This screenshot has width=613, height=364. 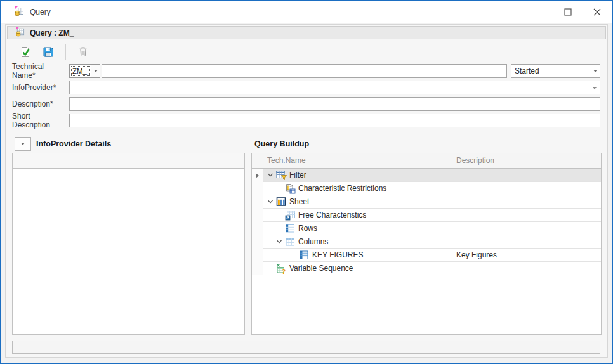 I want to click on sheet-icon, so click(x=282, y=202).